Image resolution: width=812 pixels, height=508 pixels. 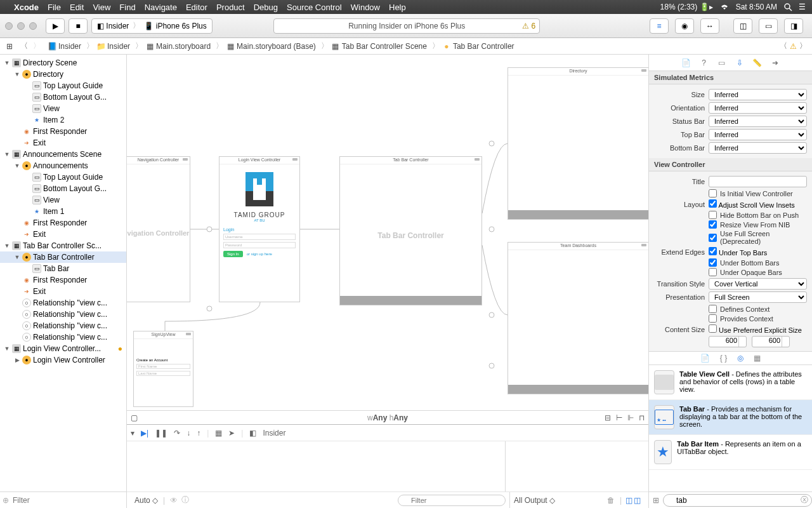 I want to click on size-class-bar: ▢ wAny hAny ⊟ ⊢ ⊩ ⊓, so click(x=388, y=417).